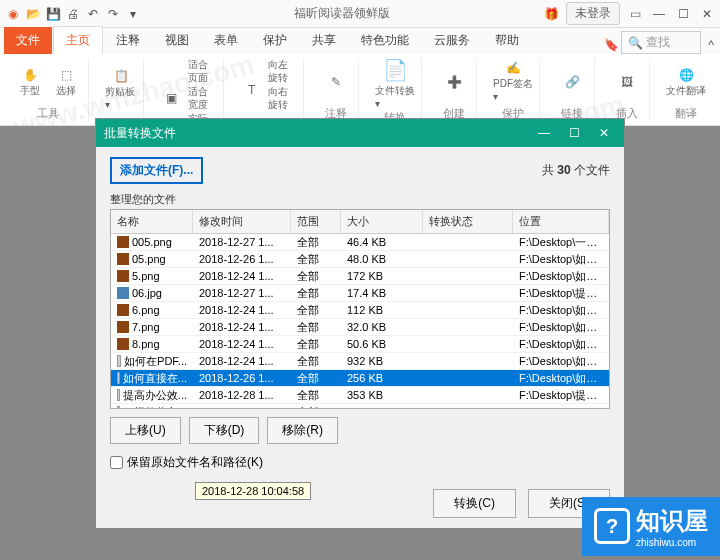 Image resolution: width=720 pixels, height=560 pixels. What do you see at coordinates (140, 134) in the screenshot?
I see `dialog-title: 批量转换文件` at bounding box center [140, 134].